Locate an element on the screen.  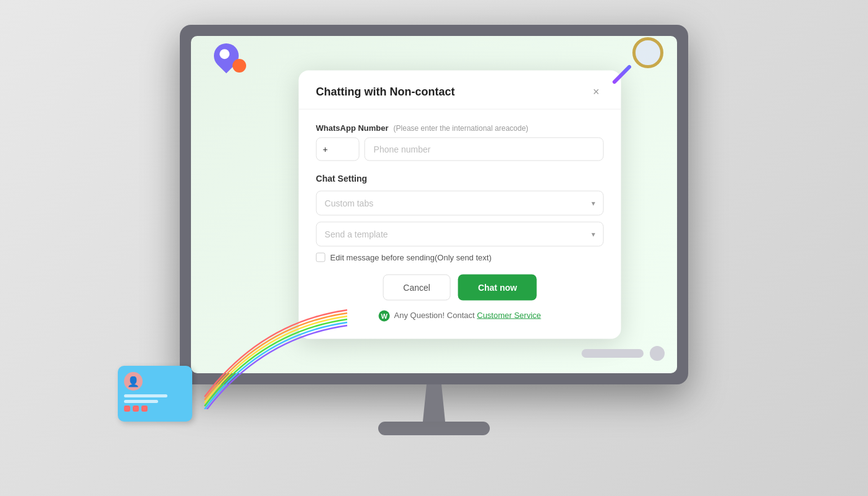
phone-prefix-input is located at coordinates (338, 149).